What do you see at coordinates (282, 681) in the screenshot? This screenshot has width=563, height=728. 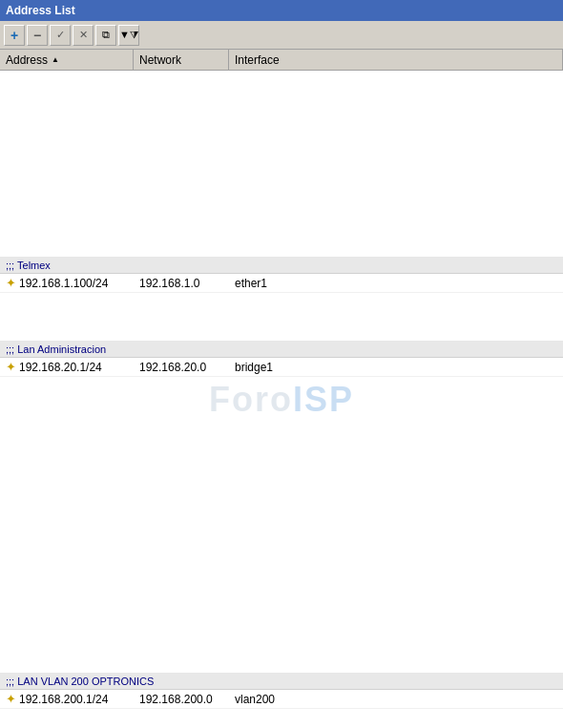 I see `section-header-vlan200: ;;; LAN VLAN 200 OPTRONICS` at bounding box center [282, 681].